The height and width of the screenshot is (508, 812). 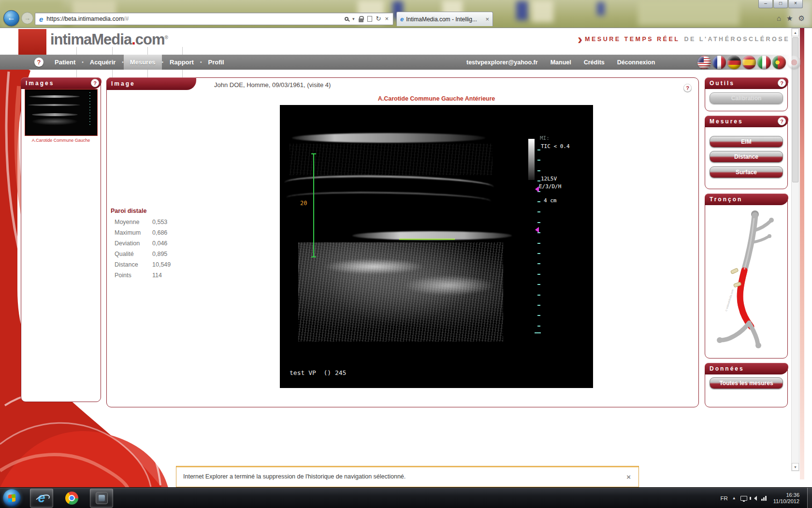 I want to click on tray-expand-icon: ▲, so click(x=734, y=498).